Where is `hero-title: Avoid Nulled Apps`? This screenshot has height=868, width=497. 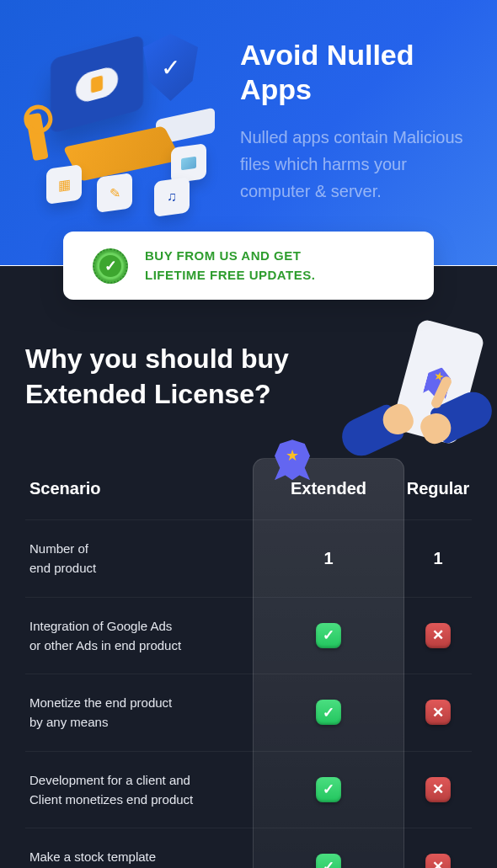 hero-title: Avoid Nulled Apps is located at coordinates (355, 72).